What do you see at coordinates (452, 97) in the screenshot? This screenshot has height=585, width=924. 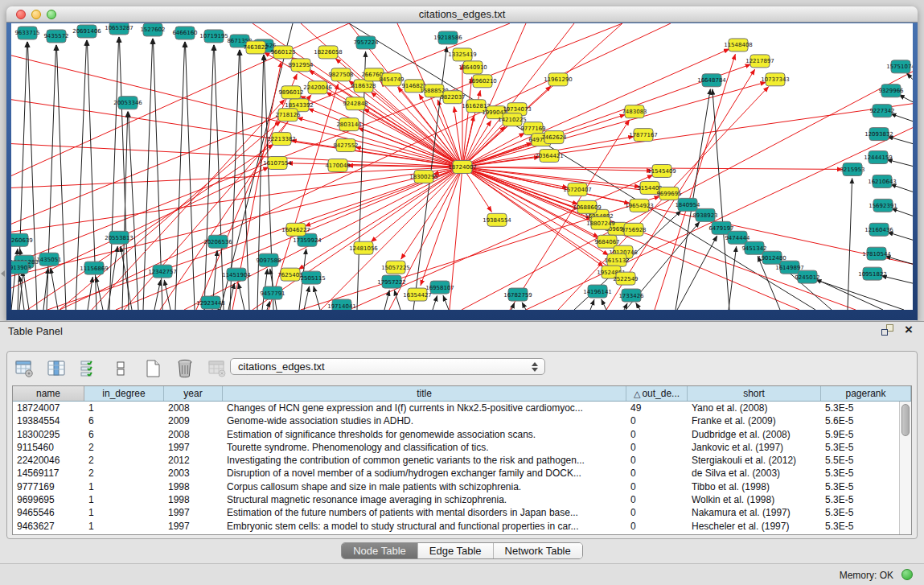 I see `graph-node: 9822037` at bounding box center [452, 97].